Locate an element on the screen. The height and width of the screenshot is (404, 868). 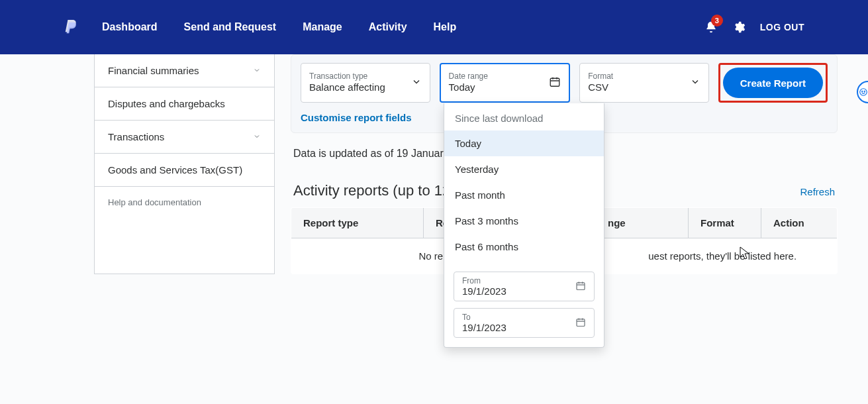
activity-reports-title: Activity reports (up to 12 is located at coordinates (372, 191).